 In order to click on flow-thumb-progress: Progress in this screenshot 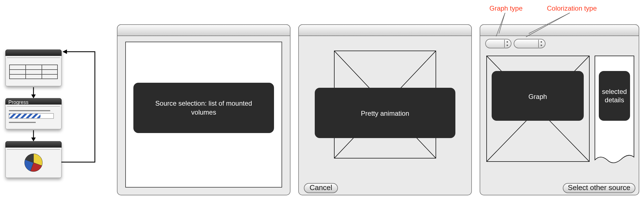, I will do `click(33, 114)`.